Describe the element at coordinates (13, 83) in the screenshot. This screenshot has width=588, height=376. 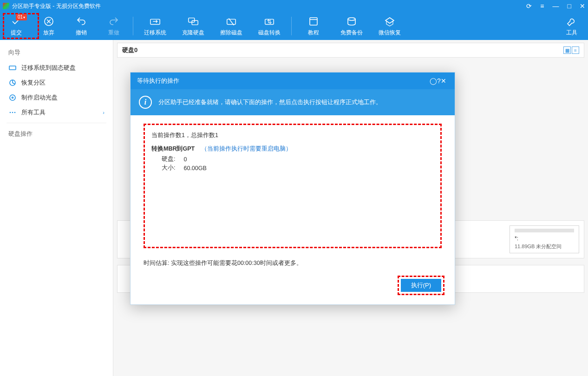
I see `pie-icon` at that location.